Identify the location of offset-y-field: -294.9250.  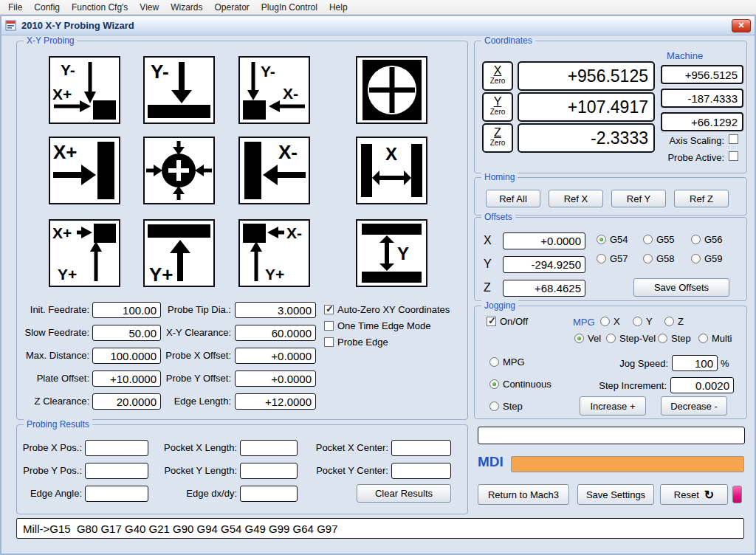
(544, 264).